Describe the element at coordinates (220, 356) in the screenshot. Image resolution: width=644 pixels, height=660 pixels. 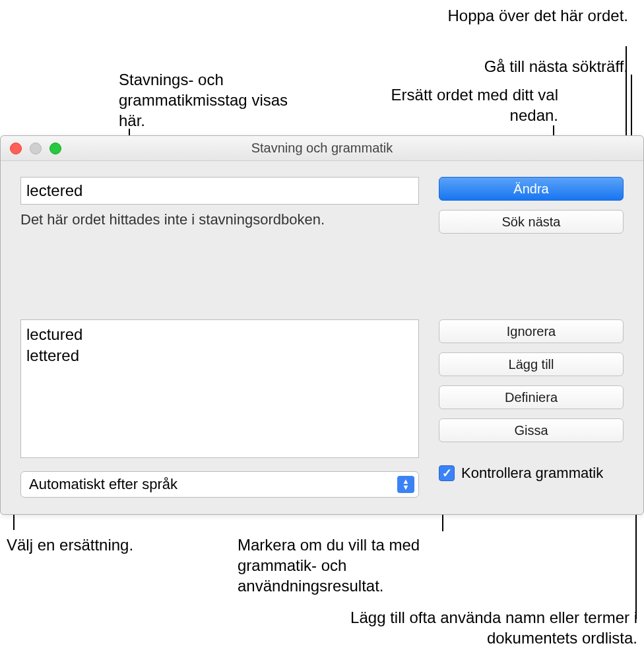
I see `list-item: lettered` at that location.